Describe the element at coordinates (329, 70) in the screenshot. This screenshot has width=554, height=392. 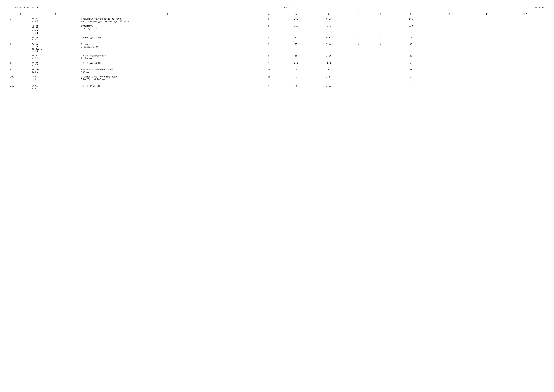
I see `cell-r6-c5: 29` at that location.